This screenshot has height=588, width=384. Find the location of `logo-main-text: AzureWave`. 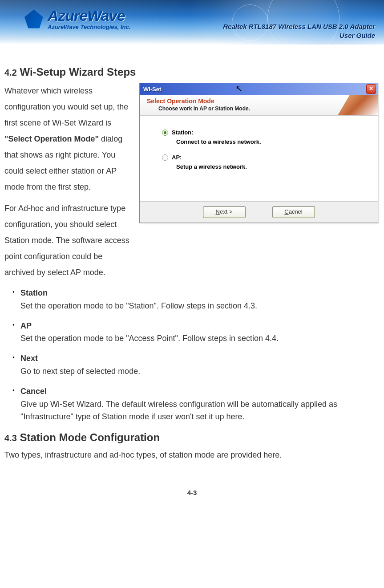

logo-main-text: AzureWave is located at coordinates (89, 16).